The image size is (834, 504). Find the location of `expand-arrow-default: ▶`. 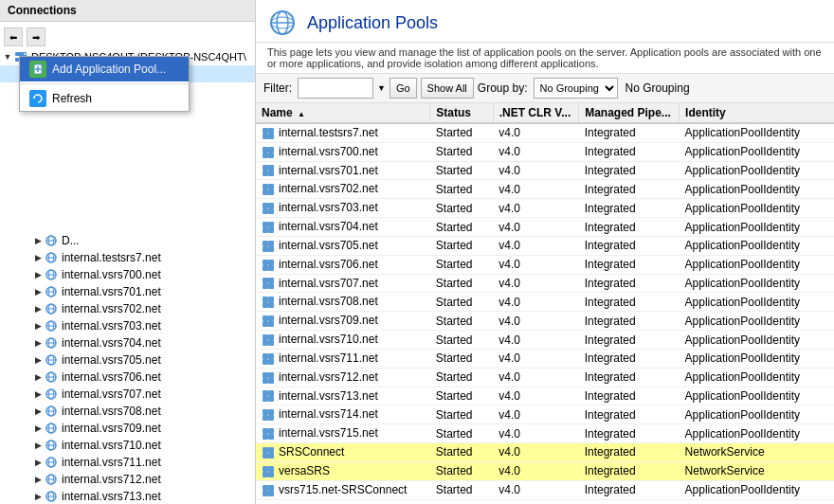

expand-arrow-default: ▶ is located at coordinates (38, 241).